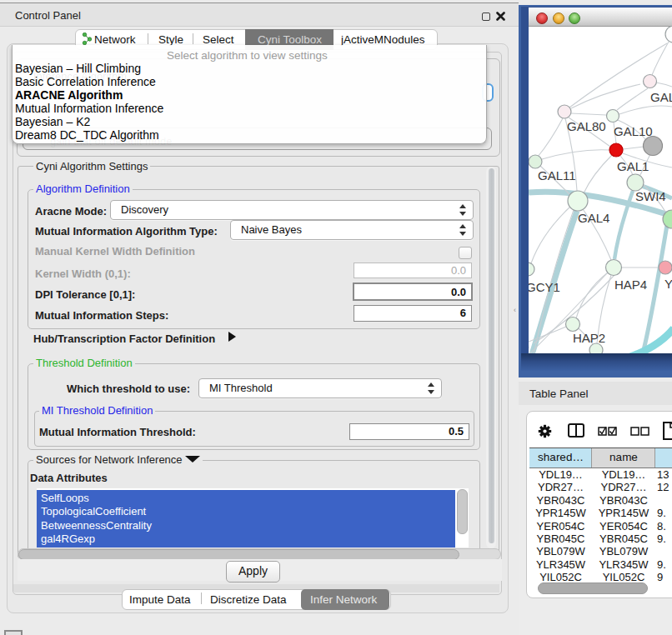  I want to click on svg-text: GCY1, so click(544, 287).